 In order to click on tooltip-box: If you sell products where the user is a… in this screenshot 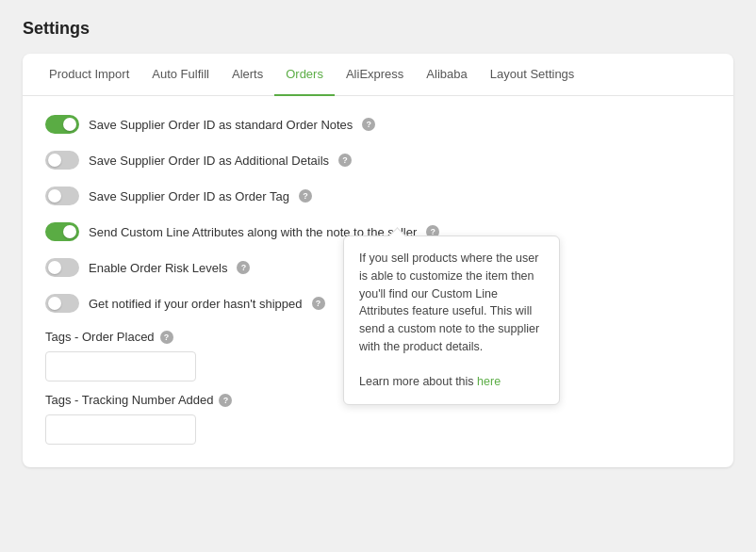, I will do `click(452, 320)`.